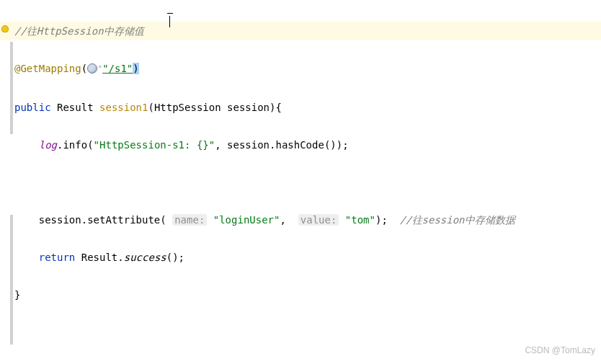 The width and height of the screenshot is (601, 364). What do you see at coordinates (124, 107) in the screenshot?
I see `method-name: session1` at bounding box center [124, 107].